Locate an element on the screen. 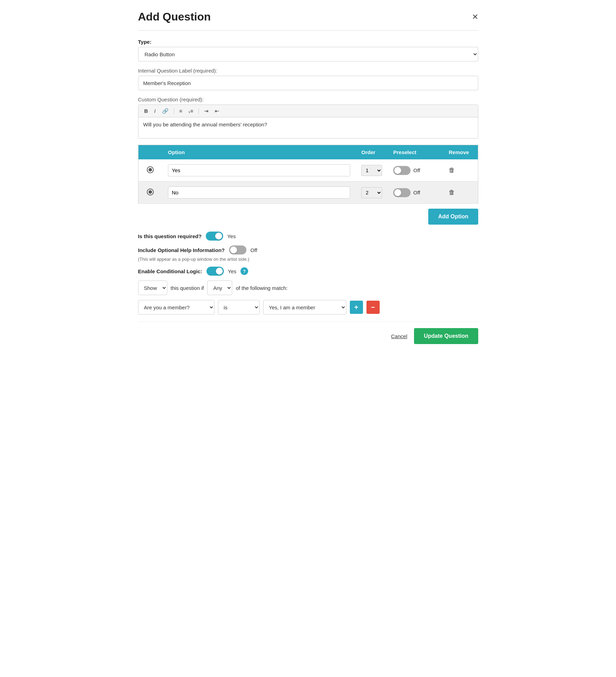  optional-help-label: Include Optional Help Information? is located at coordinates (182, 250).